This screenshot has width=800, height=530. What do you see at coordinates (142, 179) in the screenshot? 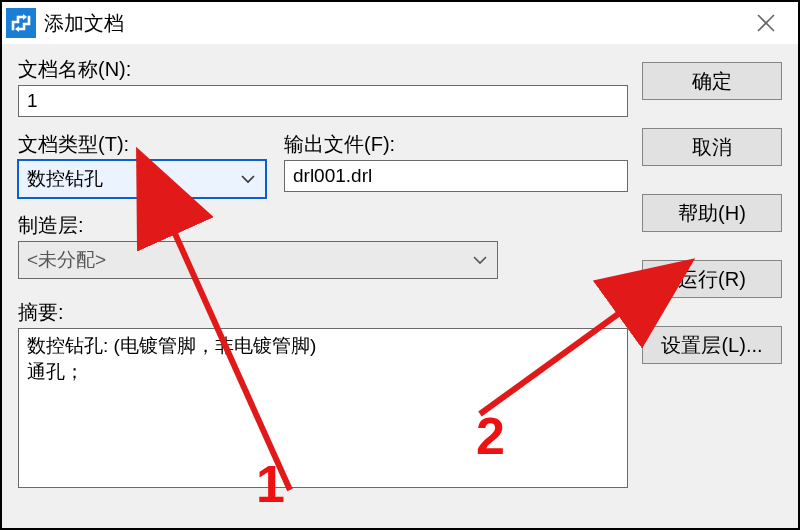
I see `doc-type-select: 数控钻孔` at bounding box center [142, 179].